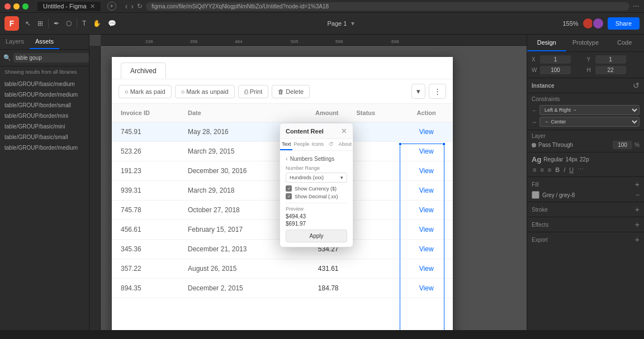 The width and height of the screenshot is (644, 339). Describe the element at coordinates (637, 195) in the screenshot. I see `fill-expand-icon: −` at that location.